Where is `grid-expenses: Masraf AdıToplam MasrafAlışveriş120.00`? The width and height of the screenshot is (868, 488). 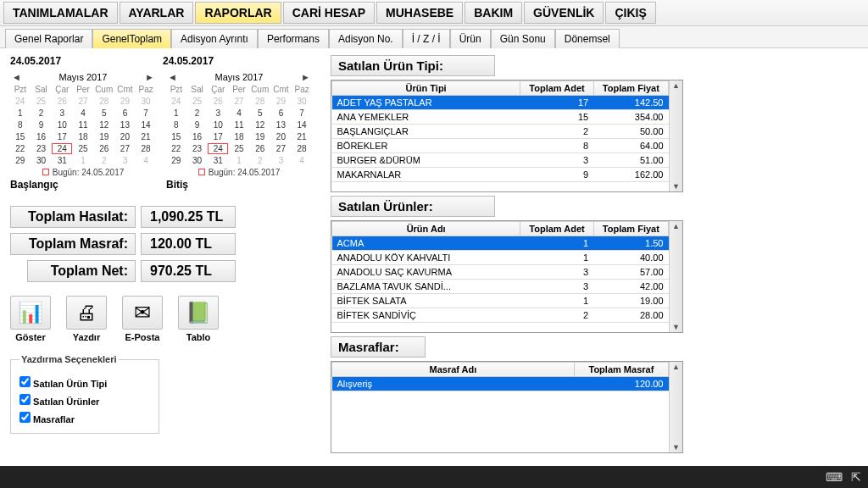 grid-expenses: Masraf AdıToplam MasrafAlışveriş120.00 is located at coordinates (507, 407).